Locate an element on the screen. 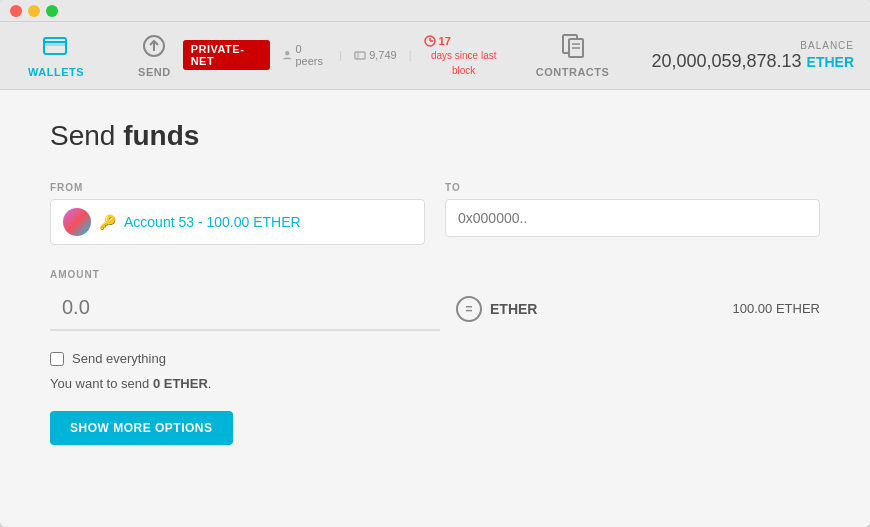  wallets-icon is located at coordinates (56, 48).